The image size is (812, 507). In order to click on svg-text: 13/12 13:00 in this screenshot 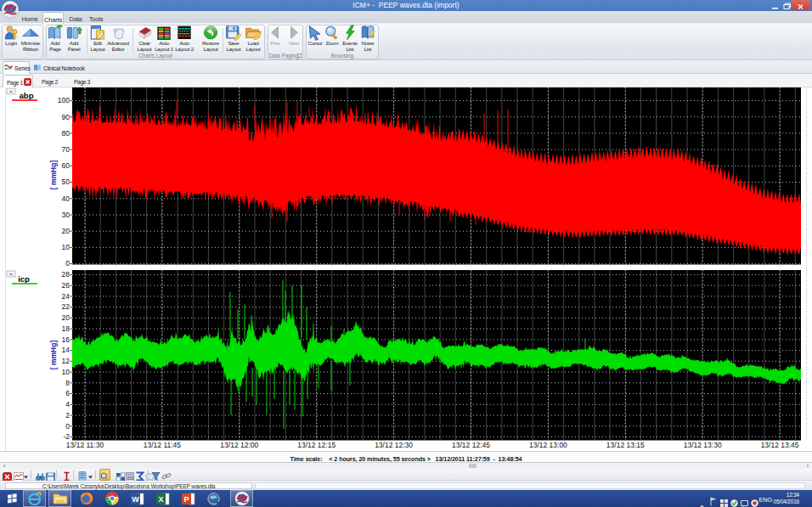, I will do `click(549, 445)`.